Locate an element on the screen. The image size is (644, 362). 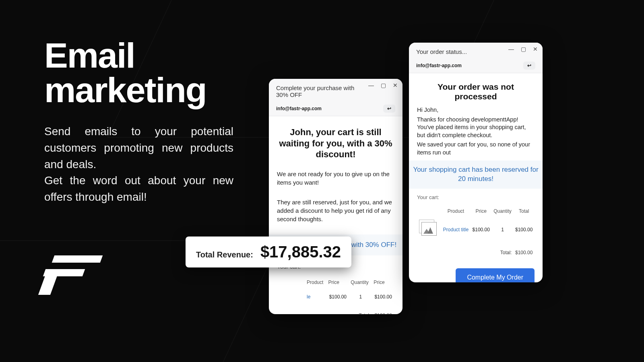
email2-from: info@fastr-app.com is located at coordinates (439, 66).